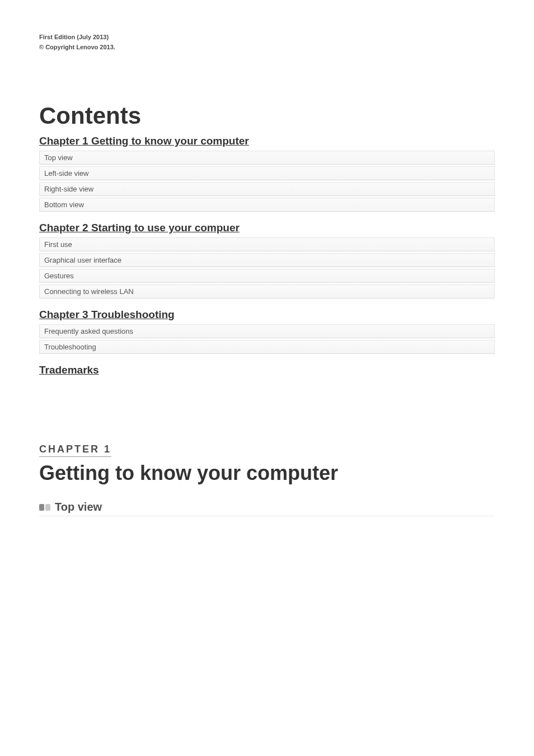 The image size is (534, 756). Describe the element at coordinates (267, 26) in the screenshot. I see `document-meta: First Edition (July 2013) © Copyright Le…` at that location.